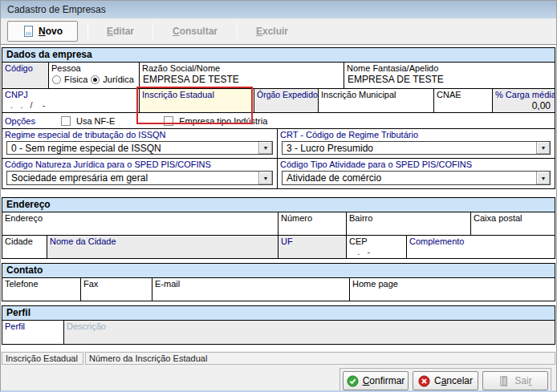 This screenshot has width=557, height=392. Describe the element at coordinates (140, 148) in the screenshot. I see `issqn-combobox: 0 - Sem regime especial de ISSQN ▼` at that location.